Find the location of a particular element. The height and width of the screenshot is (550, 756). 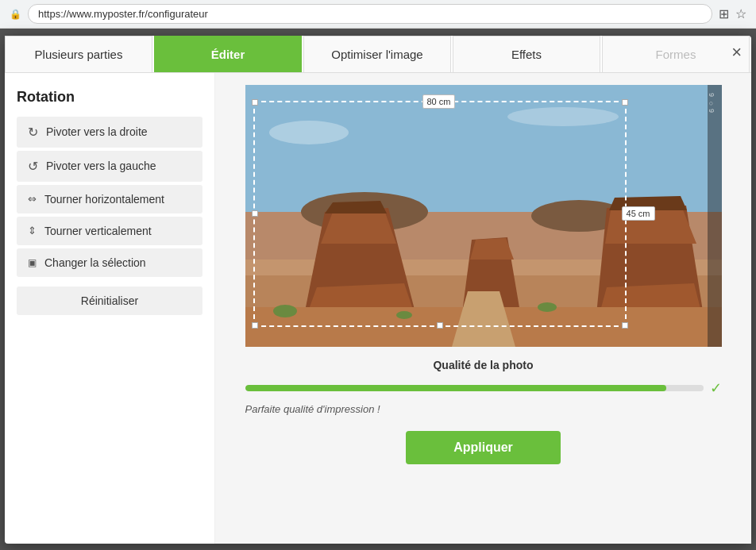

ruler-strip: 9 ○ 9 is located at coordinates (715, 216).